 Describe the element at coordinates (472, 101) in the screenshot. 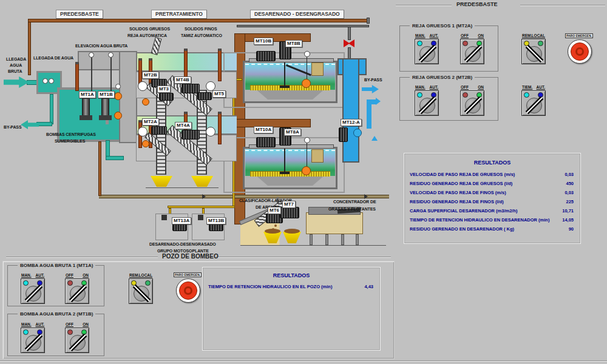

I see `reja2-off-on-switch: OFF ON` at that location.